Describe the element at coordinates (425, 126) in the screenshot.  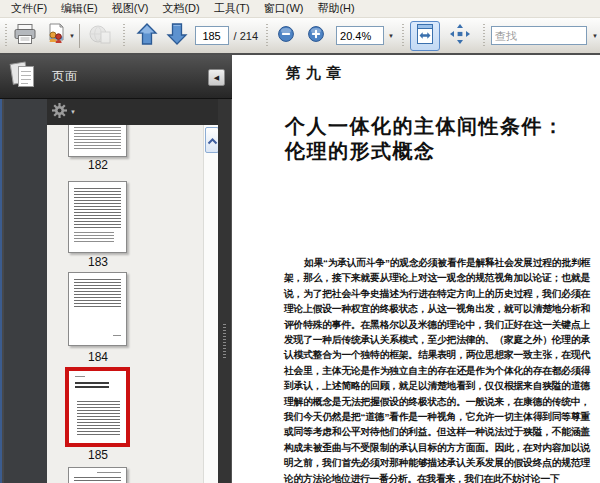
I see `page-title-line1: 个人一体化的主体间性条件：` at that location.